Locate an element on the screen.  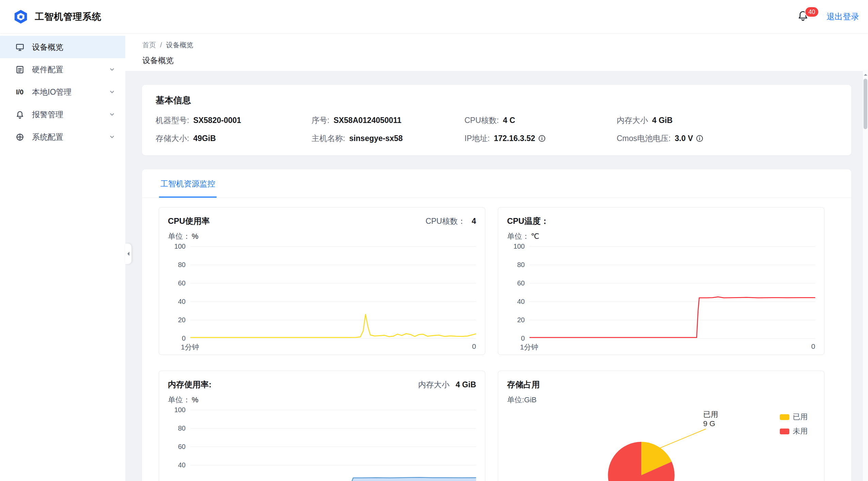
breadcrumb: 首页 / 设备概览 is located at coordinates (505, 45).